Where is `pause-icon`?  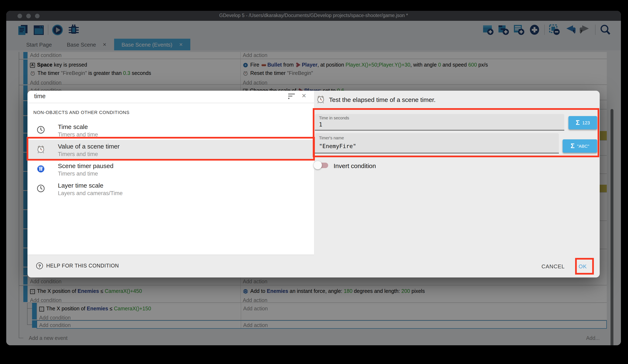 pause-icon is located at coordinates (41, 169).